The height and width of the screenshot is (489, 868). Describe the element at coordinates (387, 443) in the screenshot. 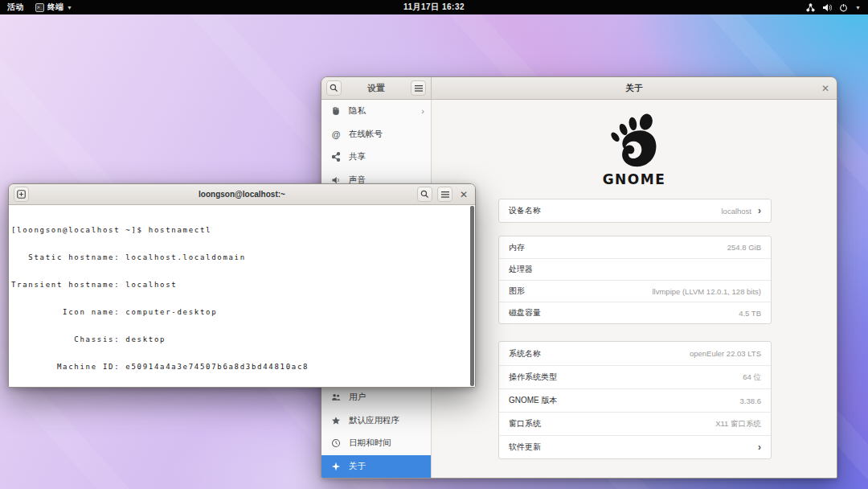

I see `sidebar-item-label: 日期和时间` at that location.